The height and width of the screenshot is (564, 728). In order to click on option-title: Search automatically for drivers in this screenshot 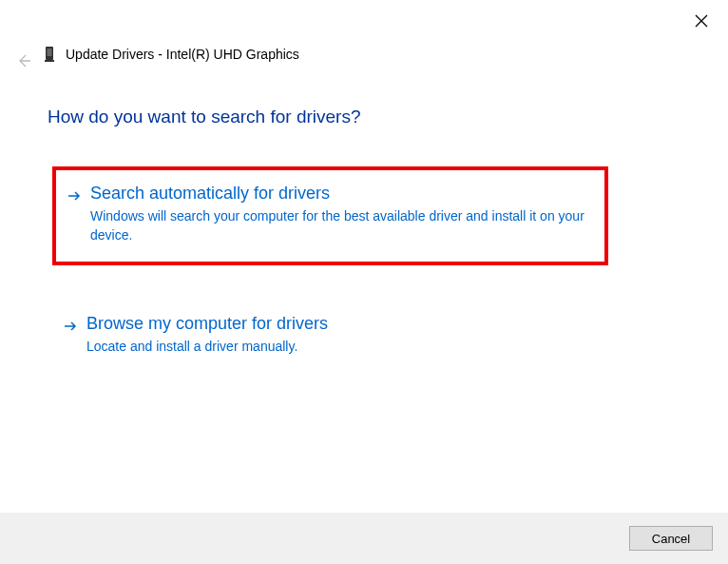, I will do `click(342, 194)`.